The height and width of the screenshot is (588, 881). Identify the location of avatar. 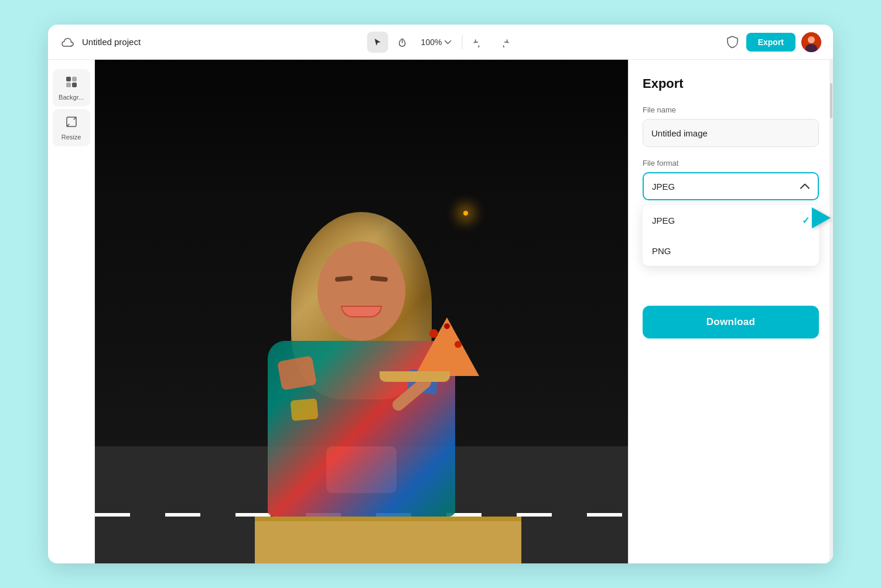
(811, 42).